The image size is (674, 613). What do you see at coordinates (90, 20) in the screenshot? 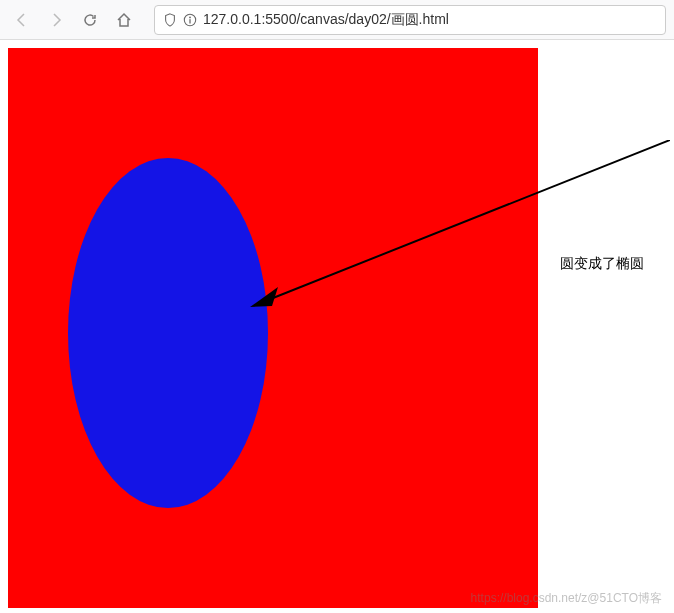
I see `reload-icon` at bounding box center [90, 20].